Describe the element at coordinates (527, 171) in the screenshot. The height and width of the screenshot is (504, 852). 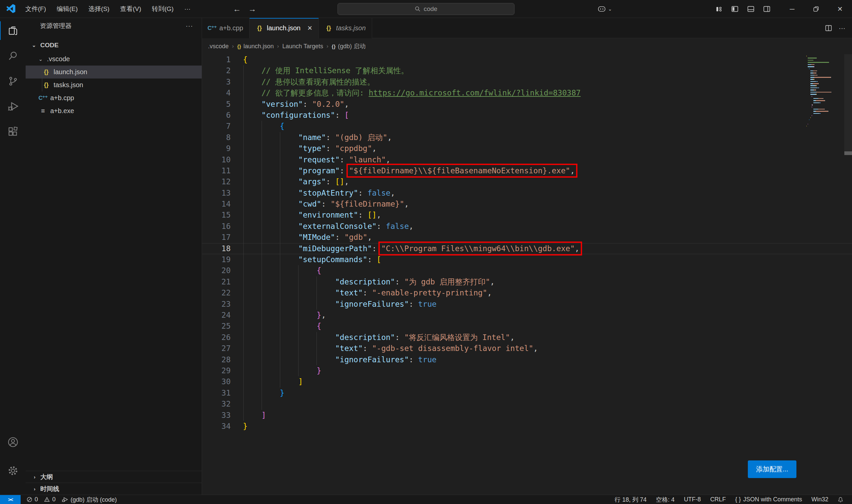
I see `code-line-11: 11 "program": "${fileDirname}\\${fileBas…` at that location.